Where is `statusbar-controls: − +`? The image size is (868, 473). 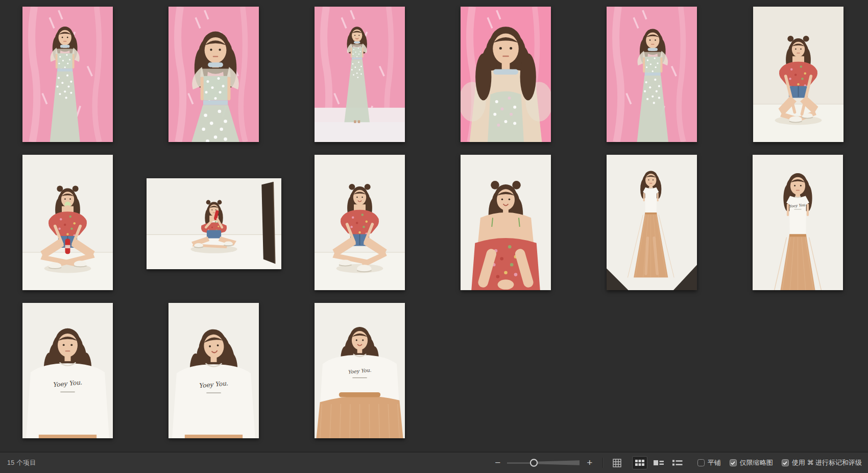
statusbar-controls: − + is located at coordinates (677, 463).